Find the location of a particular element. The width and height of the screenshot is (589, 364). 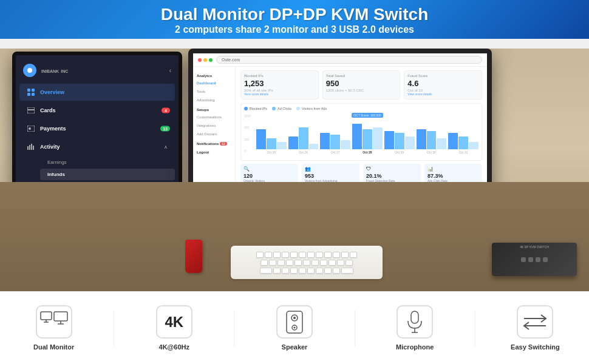

dash-nav-tools: Tools is located at coordinates (214, 92).